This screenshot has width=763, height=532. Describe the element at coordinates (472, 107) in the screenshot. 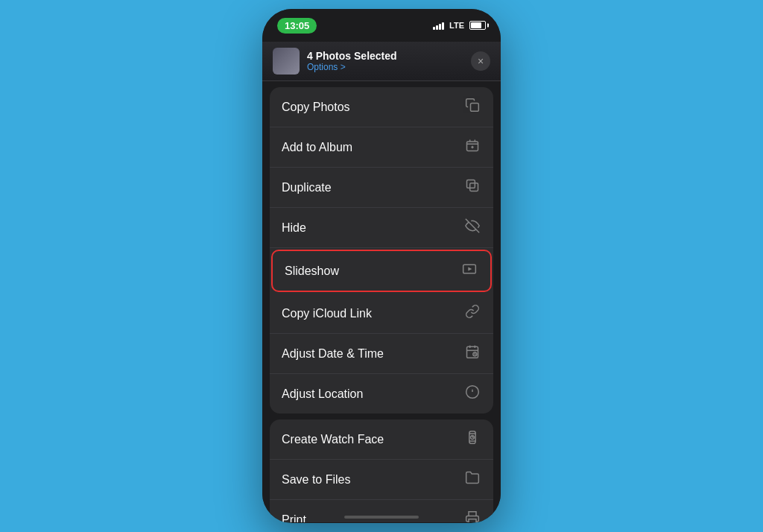

I see `copy-photos-icon` at that location.